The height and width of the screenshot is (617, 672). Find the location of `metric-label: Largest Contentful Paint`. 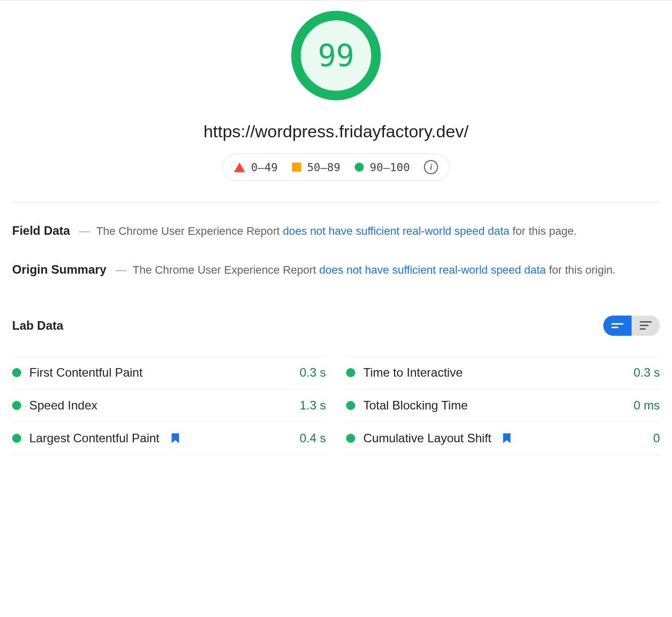

metric-label: Largest Contentful Paint is located at coordinates (94, 438).